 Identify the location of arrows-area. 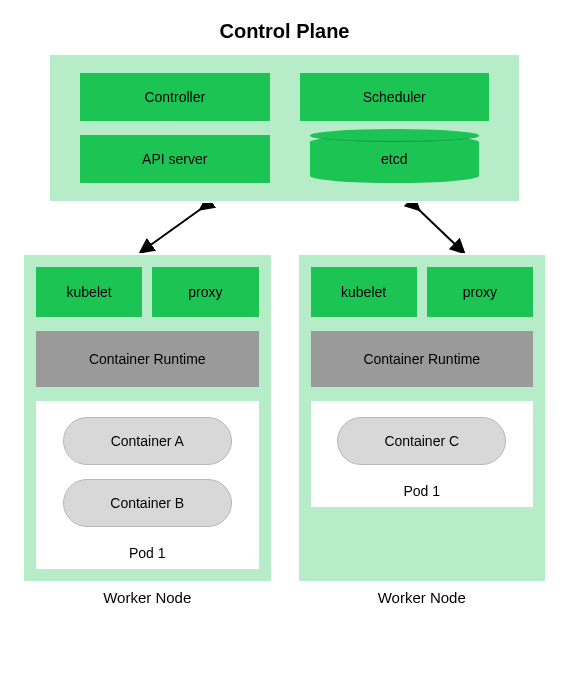
(284, 228).